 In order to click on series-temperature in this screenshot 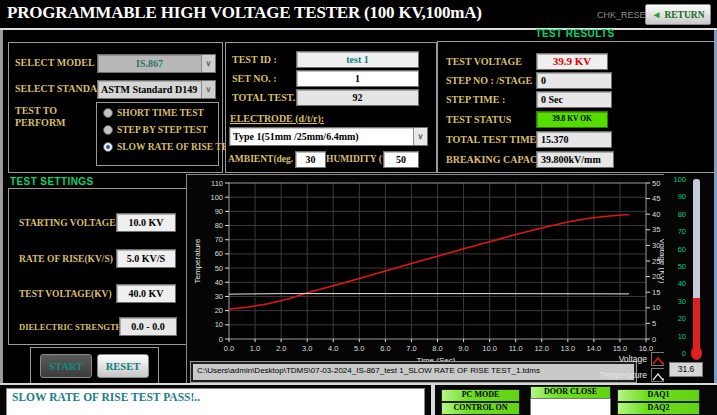, I will do `click(429, 294)`.